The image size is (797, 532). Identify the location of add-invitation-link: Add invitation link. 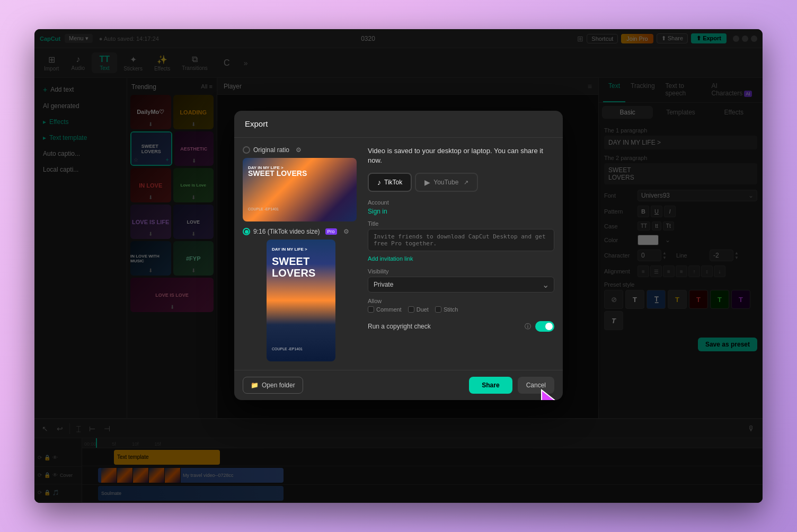
(391, 259).